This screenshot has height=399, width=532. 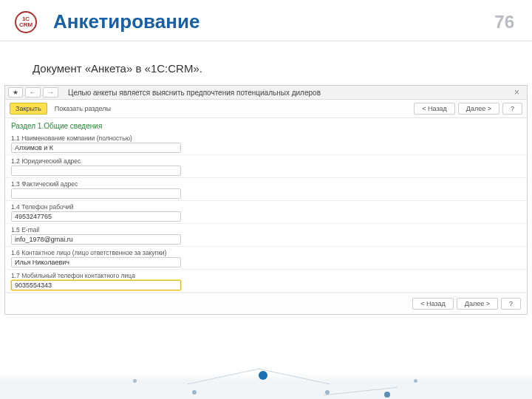 What do you see at coordinates (26, 22) in the screenshot?
I see `logo-1c-crm: 1СCRM` at bounding box center [26, 22].